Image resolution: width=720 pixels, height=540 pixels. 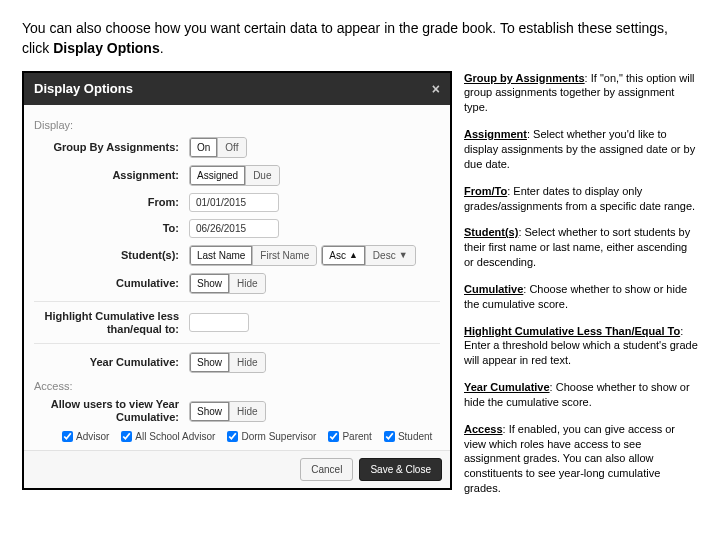 What do you see at coordinates (404, 256) in the screenshot?
I see `arrow-down-icon: ▼` at bounding box center [404, 256].